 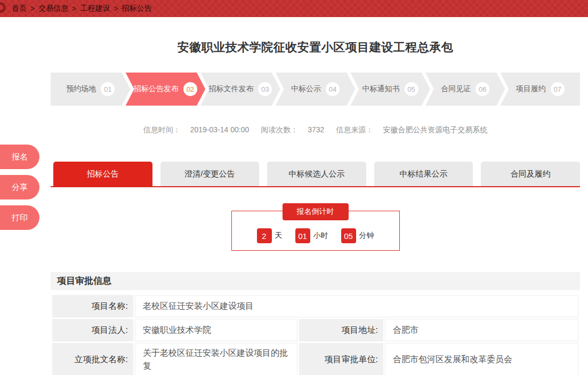 What do you see at coordinates (341, 330) in the screenshot?
I see `field-label-project-address: 项目地址:` at bounding box center [341, 330].